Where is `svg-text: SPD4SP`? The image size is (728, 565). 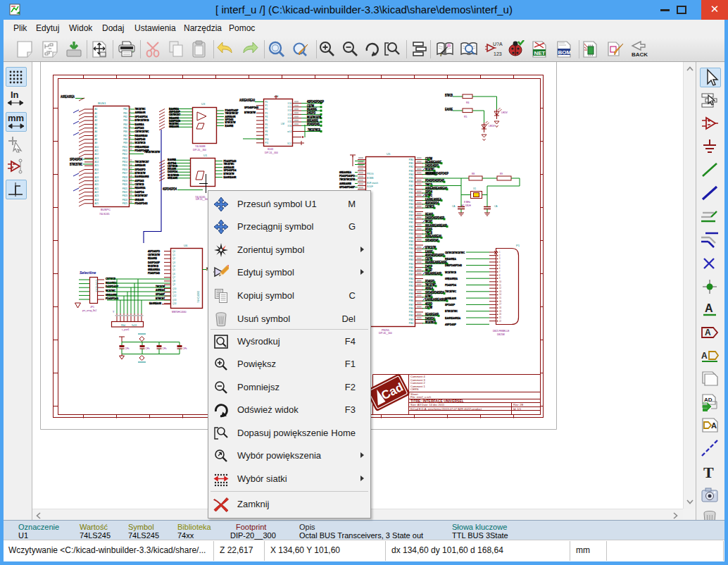 svg-text: SPD4SP is located at coordinates (161, 294).